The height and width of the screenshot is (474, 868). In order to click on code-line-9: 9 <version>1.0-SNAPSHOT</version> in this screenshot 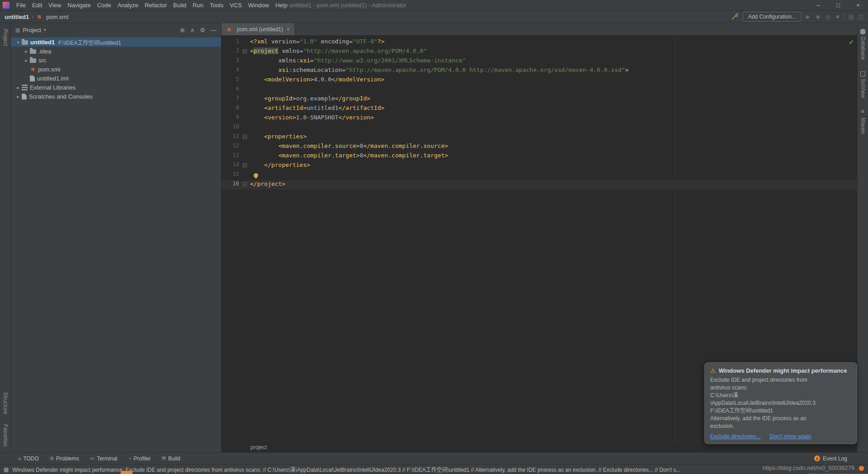, I will do `click(539, 118)`.